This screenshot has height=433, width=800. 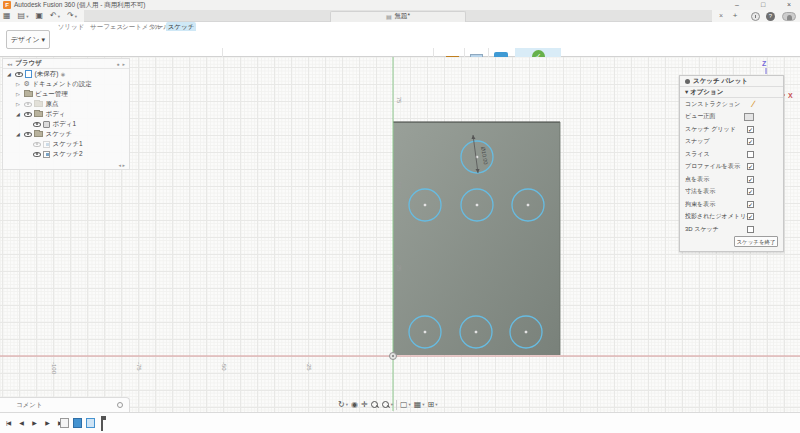 What do you see at coordinates (52, 94) in the screenshot?
I see `node-label: ビュー管理` at bounding box center [52, 94].